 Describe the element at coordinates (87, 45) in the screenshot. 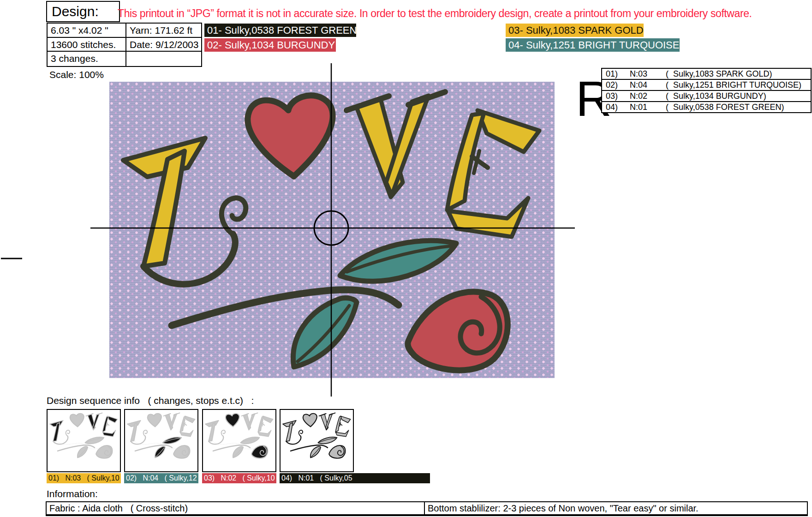

I see `stat-stitches: 13600 stitches.` at that location.